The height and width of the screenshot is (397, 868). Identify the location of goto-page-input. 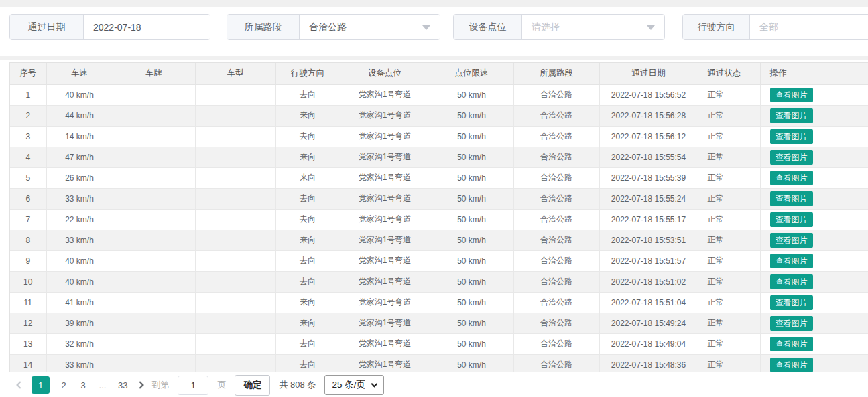
(193, 386).